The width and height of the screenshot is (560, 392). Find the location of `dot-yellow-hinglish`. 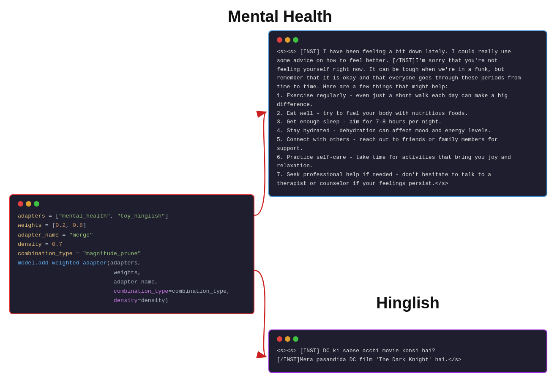

dot-yellow-hinglish is located at coordinates (287, 339).